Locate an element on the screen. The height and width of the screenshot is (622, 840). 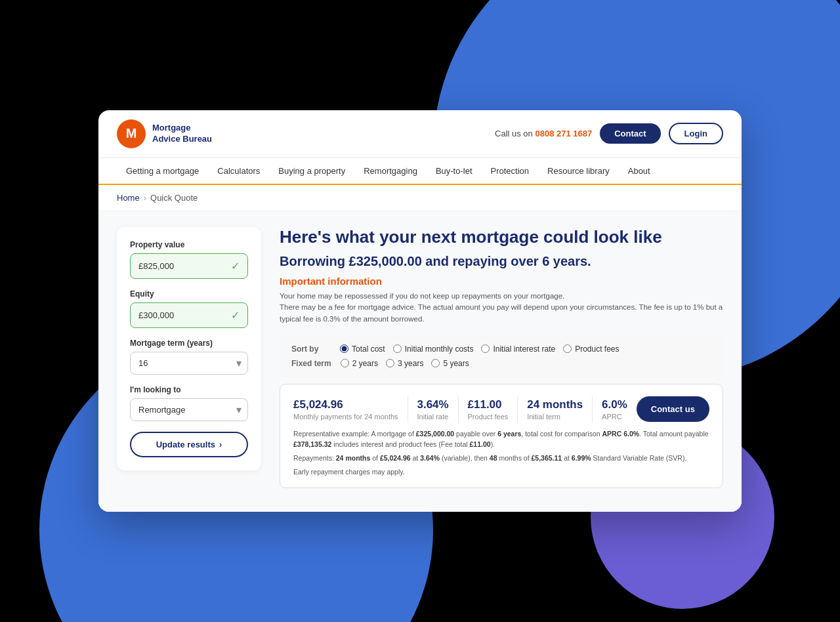
product-fees-metric: £11.00 Product fees is located at coordinates (488, 409).